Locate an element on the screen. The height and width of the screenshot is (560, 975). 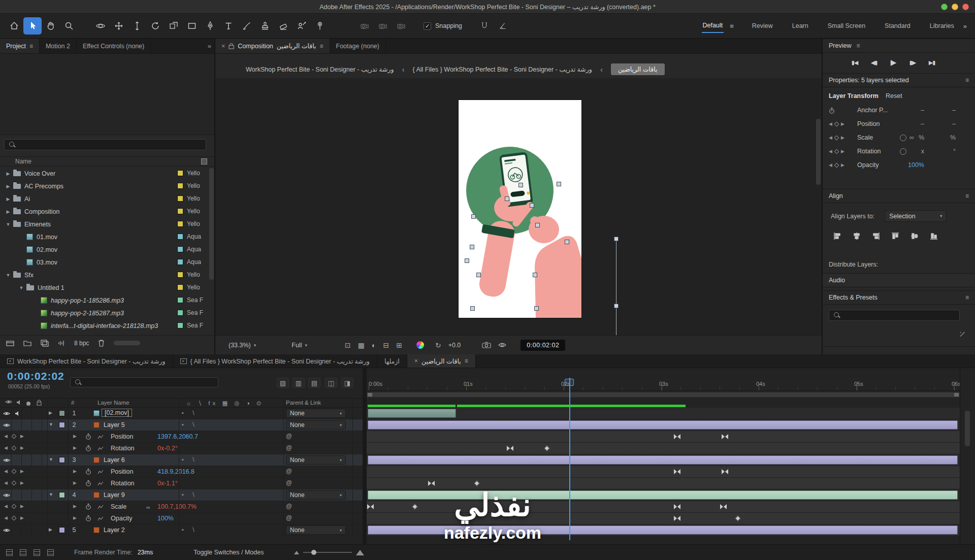
orbit-camera-tool is located at coordinates (101, 26).